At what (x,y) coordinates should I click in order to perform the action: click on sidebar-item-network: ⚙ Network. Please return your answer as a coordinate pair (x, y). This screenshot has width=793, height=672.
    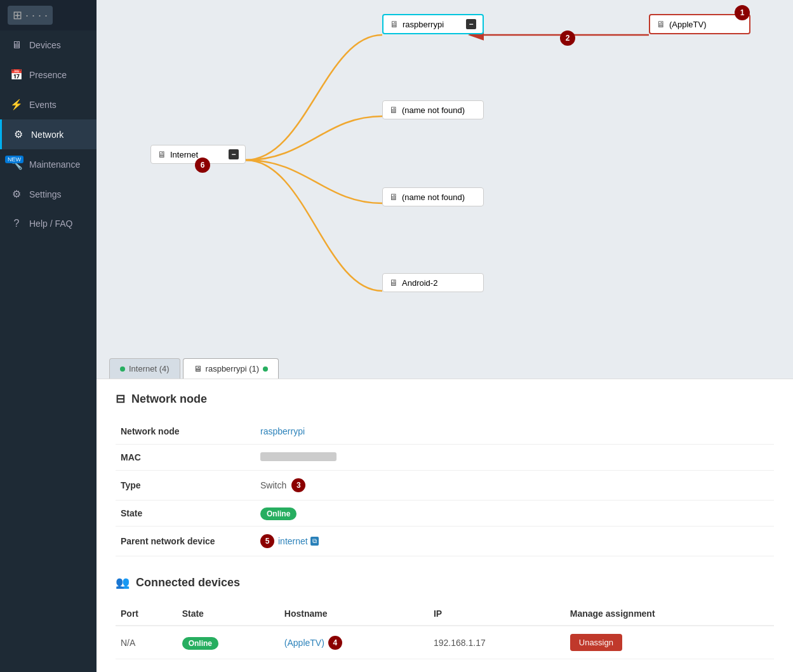
    Looking at the image, I should click on (48, 135).